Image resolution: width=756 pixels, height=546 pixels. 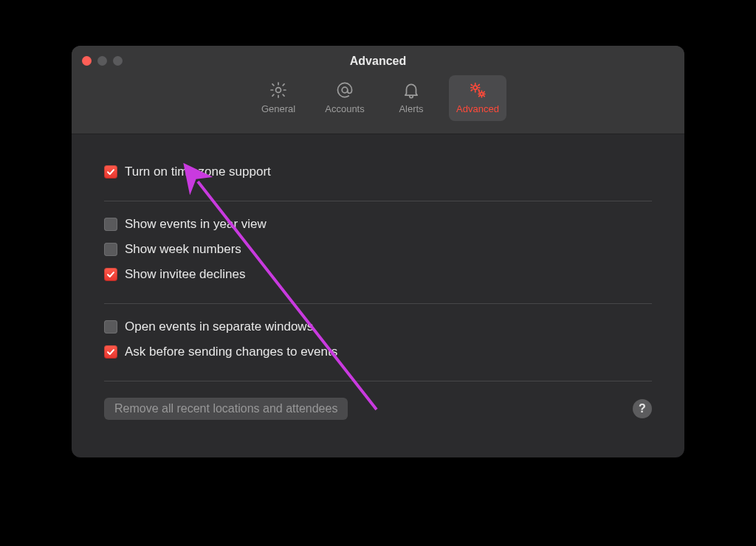 I want to click on footer: Remove all recent locations and attendee…, so click(x=378, y=409).